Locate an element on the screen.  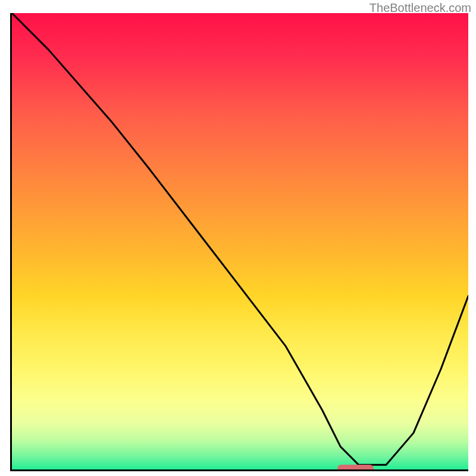
chart-marker is located at coordinates (356, 468).